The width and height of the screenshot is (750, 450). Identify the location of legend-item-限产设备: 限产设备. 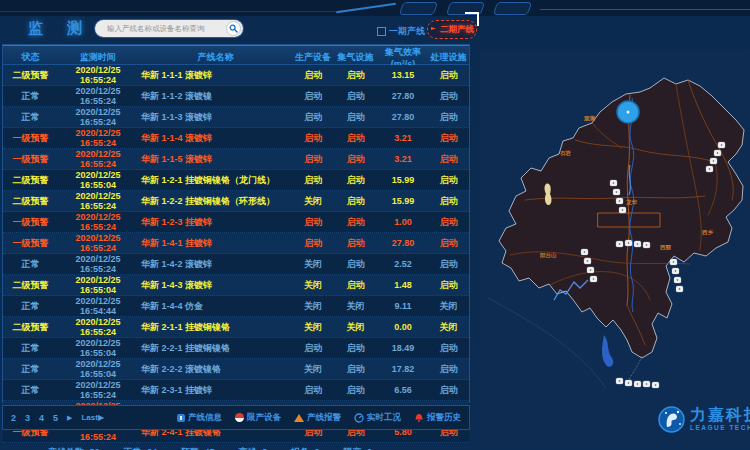
(258, 418).